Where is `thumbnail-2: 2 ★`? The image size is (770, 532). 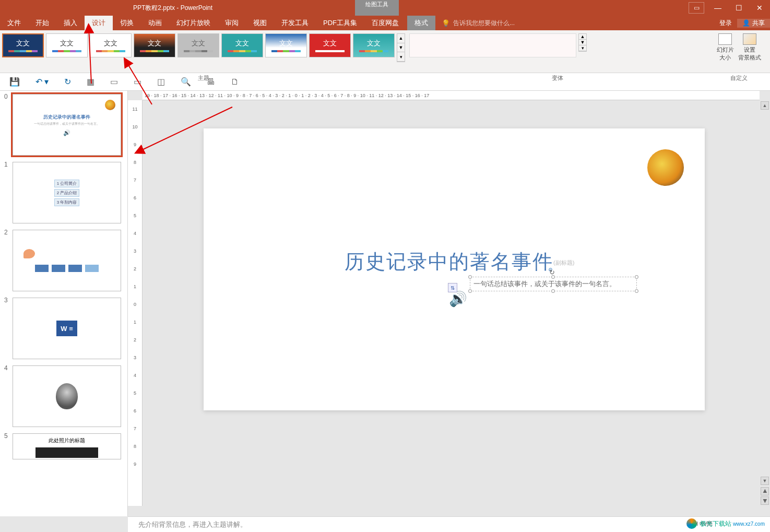
thumbnail-2: 2 ★ is located at coordinates (64, 261).